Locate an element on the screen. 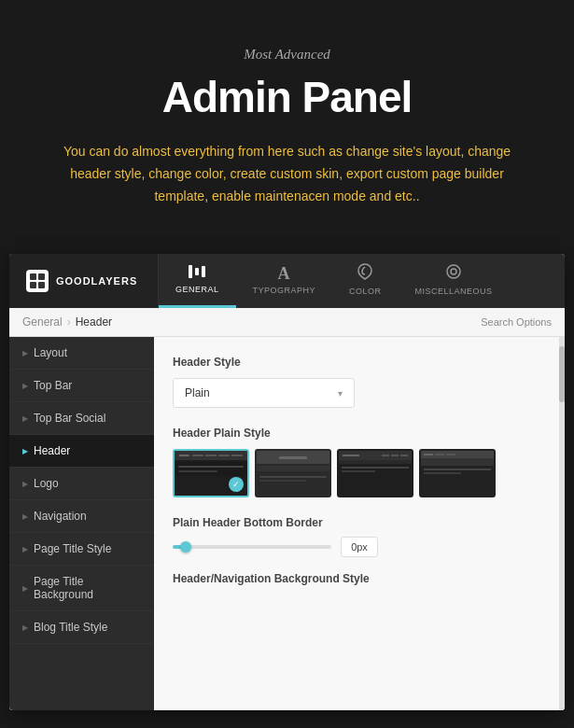  logo-text: GOODLAYERS is located at coordinates (97, 281).